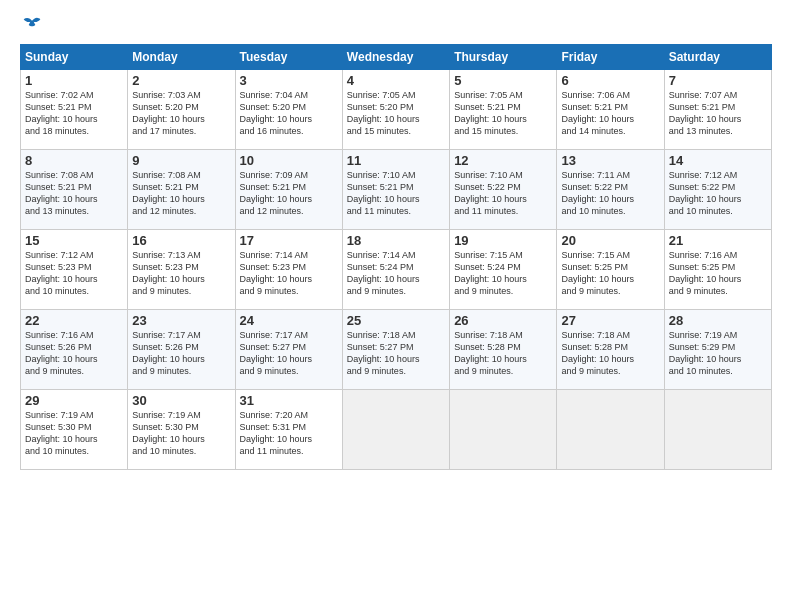 The width and height of the screenshot is (792, 612). What do you see at coordinates (718, 80) in the screenshot?
I see `day-number: 7` at bounding box center [718, 80].